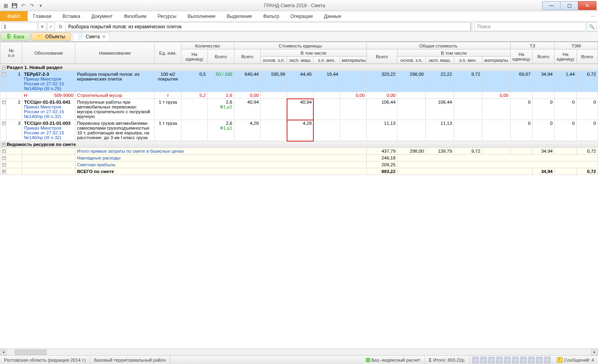 The height and width of the screenshot is (364, 598). Describe the element at coordinates (194, 81) in the screenshot. I see `cell: 0,5` at that location.